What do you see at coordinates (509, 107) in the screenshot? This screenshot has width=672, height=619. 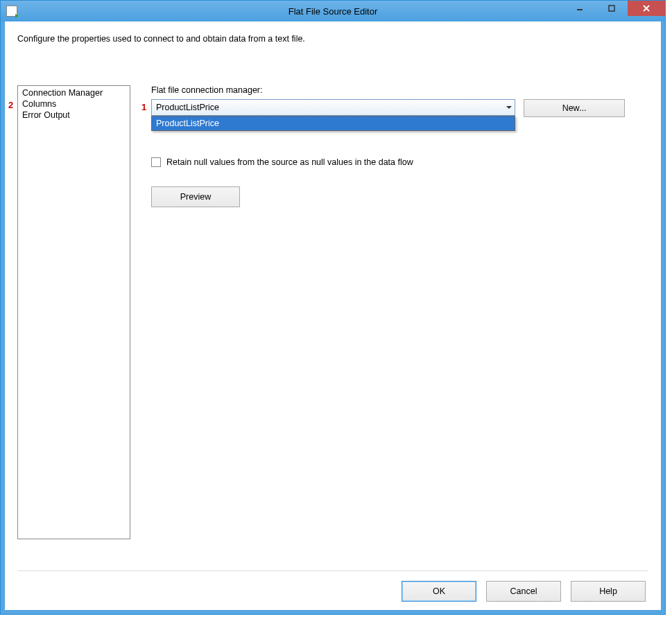 I see `chevron-down-icon` at bounding box center [509, 107].